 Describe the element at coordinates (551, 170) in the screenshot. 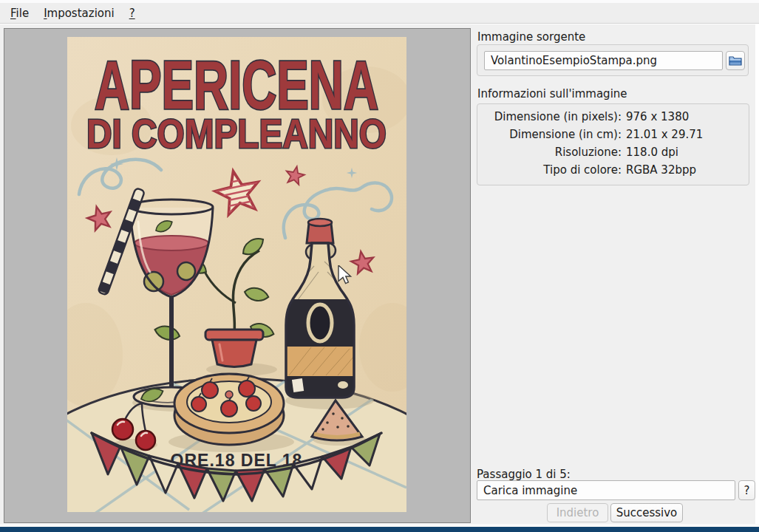

I see `info-row-label: Tipo di colore:` at that location.